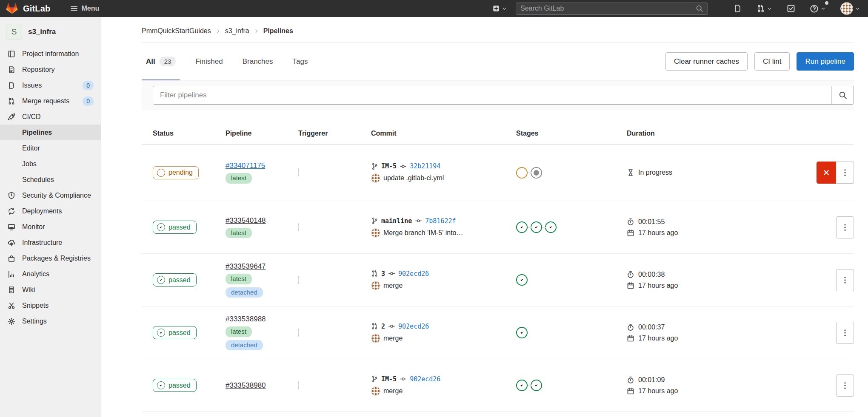  I want to click on global-search-input, so click(608, 9).